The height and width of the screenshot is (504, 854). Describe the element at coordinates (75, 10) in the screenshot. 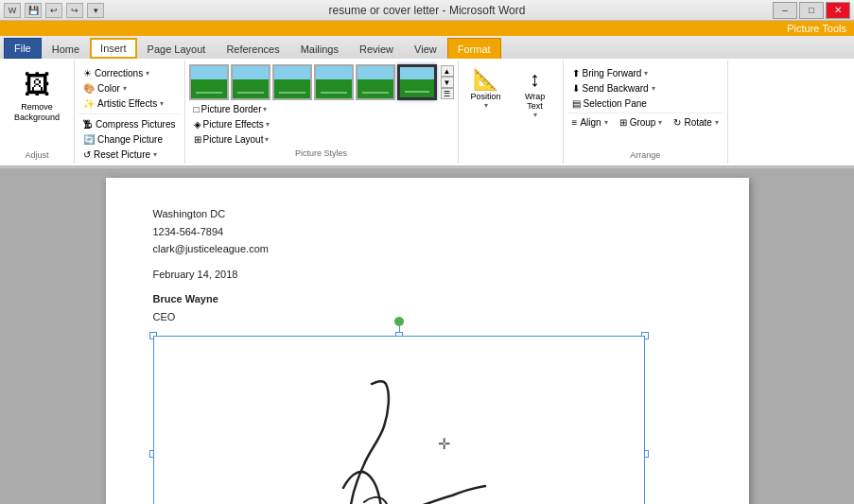

I see `redo-quick-btn: ↪` at that location.